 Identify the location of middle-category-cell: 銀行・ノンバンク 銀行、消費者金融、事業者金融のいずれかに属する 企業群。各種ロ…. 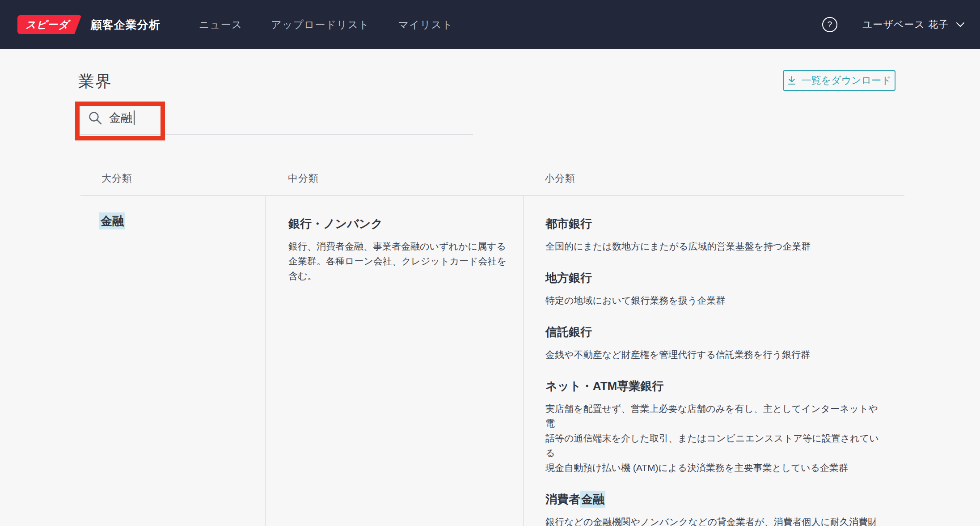
(400, 250).